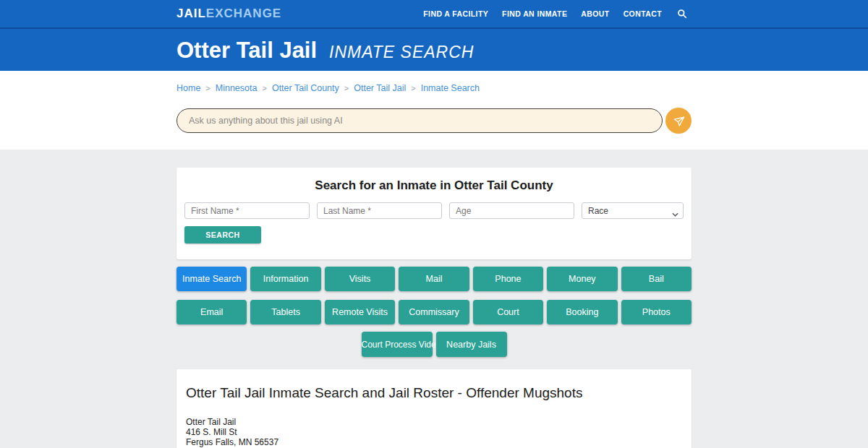 The image size is (868, 448). What do you see at coordinates (244, 13) in the screenshot?
I see `logo-exchange: EXCHANGE` at bounding box center [244, 13].